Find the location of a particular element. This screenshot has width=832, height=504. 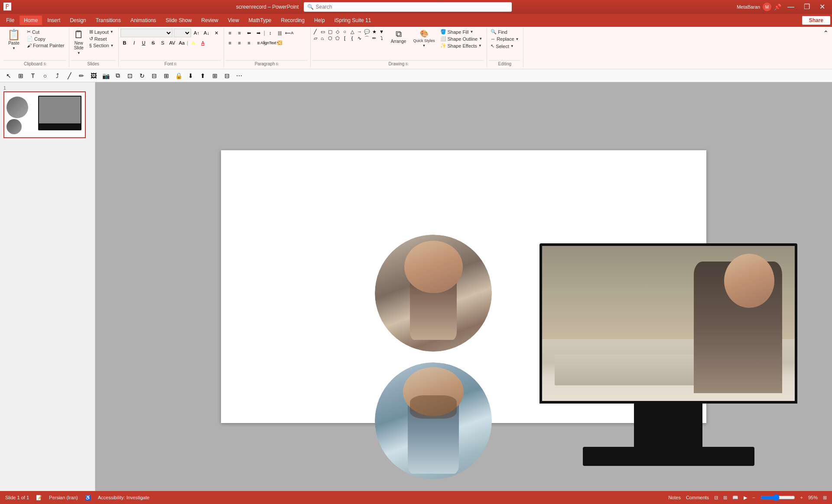

dt-forward: ⬆ is located at coordinates (203, 76).